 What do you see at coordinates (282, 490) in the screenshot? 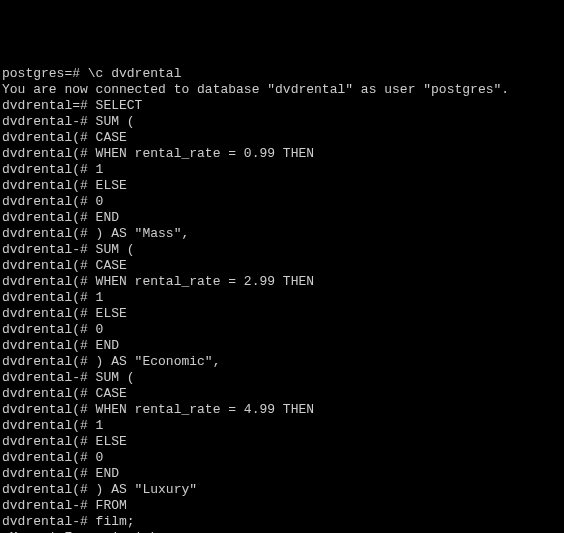
I see `terminal-line: dvdrental(# ) AS "Luxury"` at bounding box center [282, 490].